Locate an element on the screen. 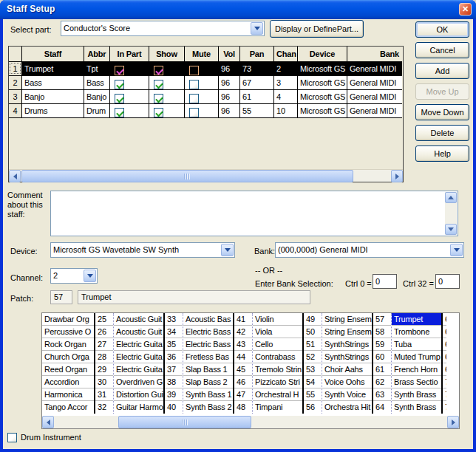  patch-cell: Percussive O is located at coordinates (68, 332).